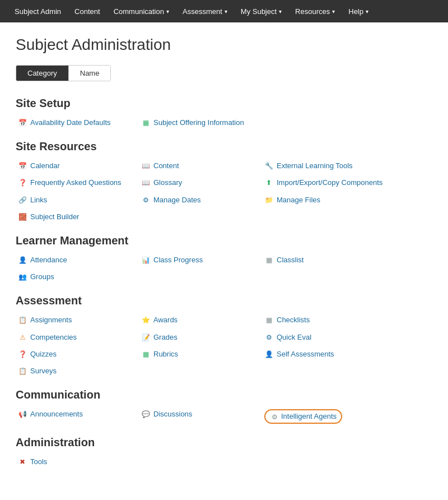 This screenshot has width=448, height=500. What do you see at coordinates (200, 183) in the screenshot?
I see `list-item: 📖 Glossary` at bounding box center [200, 183].